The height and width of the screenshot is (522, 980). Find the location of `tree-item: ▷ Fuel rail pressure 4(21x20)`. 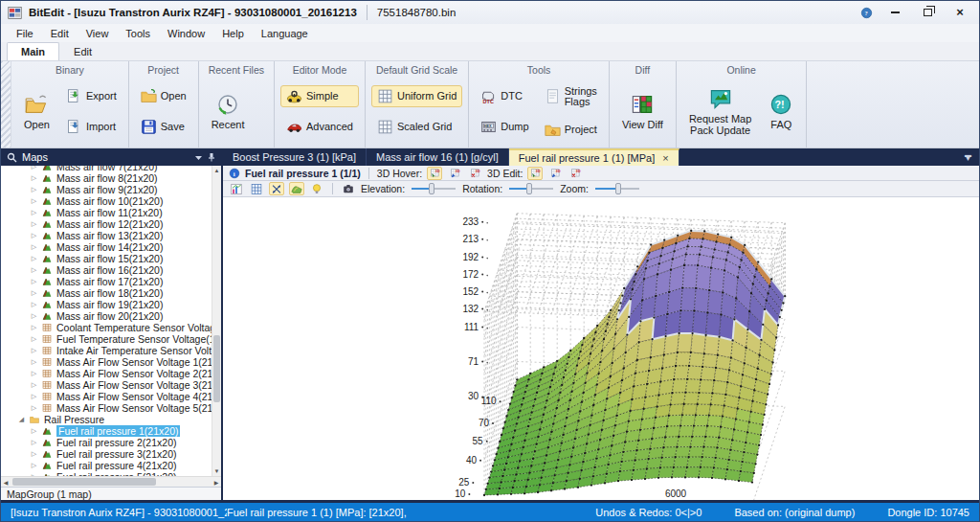

tree-item: ▷ Fuel rail pressure 4(21x20) is located at coordinates (106, 465).